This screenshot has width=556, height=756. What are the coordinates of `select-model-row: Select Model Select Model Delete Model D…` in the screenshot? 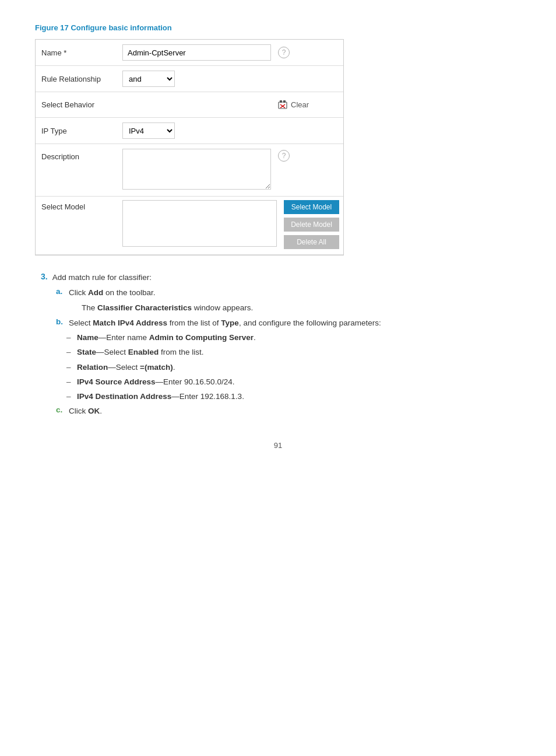 It's located at (189, 226).